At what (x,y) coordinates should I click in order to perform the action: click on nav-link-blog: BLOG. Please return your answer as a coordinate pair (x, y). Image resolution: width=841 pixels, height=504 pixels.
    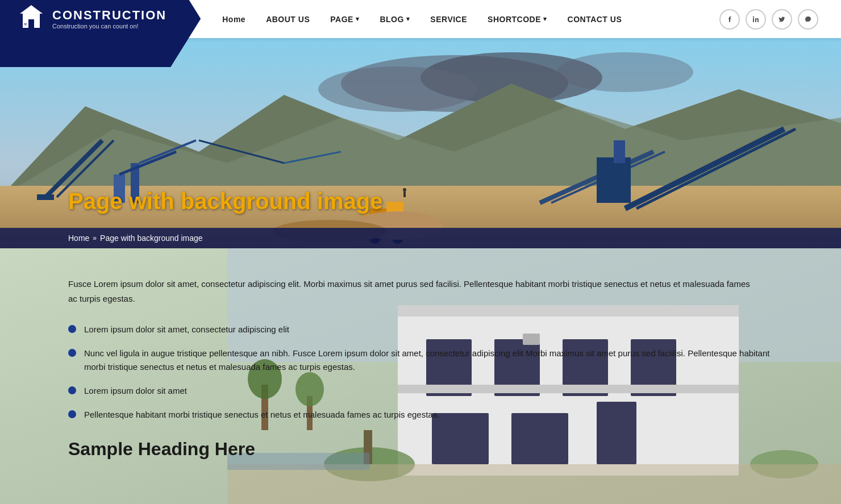
    Looking at the image, I should click on (394, 19).